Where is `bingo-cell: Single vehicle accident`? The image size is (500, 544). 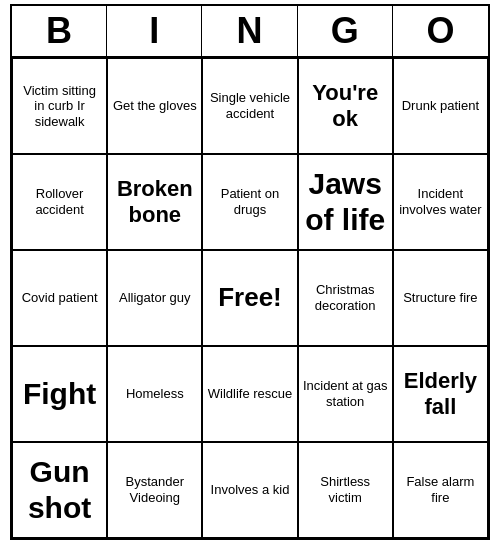 bingo-cell: Single vehicle accident is located at coordinates (250, 106).